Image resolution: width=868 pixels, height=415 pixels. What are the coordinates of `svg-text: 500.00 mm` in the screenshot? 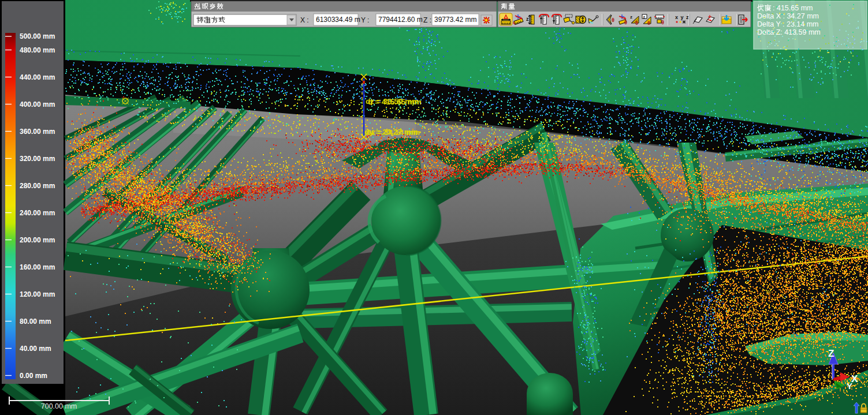 It's located at (37, 36).